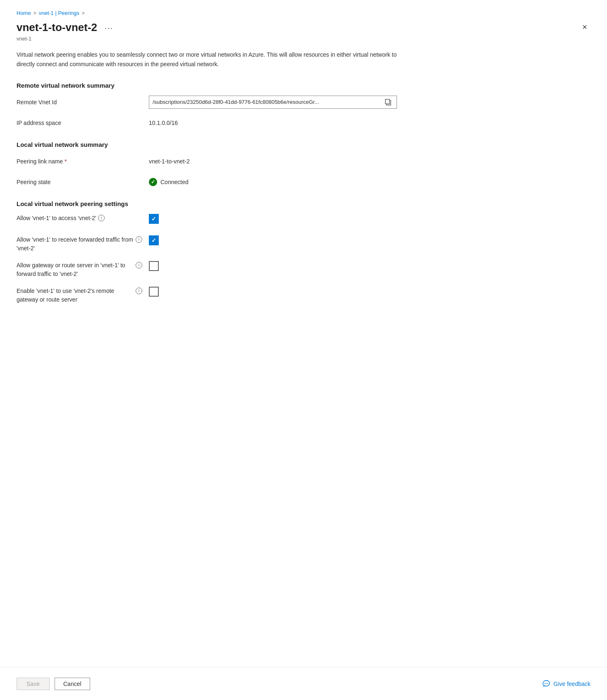  Describe the element at coordinates (304, 252) in the screenshot. I see `peering-settings-section: Local virtual network peering settings A…` at that location.